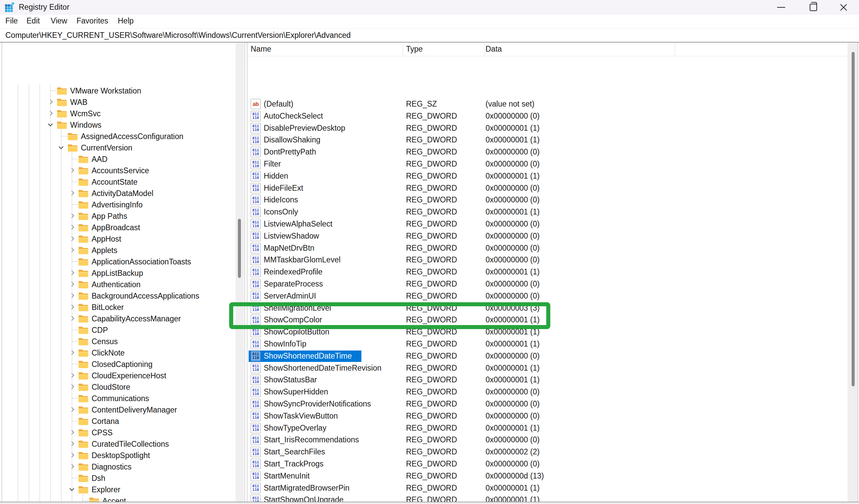 This screenshot has width=859, height=504. Describe the element at coordinates (547, 248) in the screenshot. I see `registry-value-row-mapnetdrvbtn: 011110MapNetDrvBtnREG_DWORD0x00000000 (0…` at that location.